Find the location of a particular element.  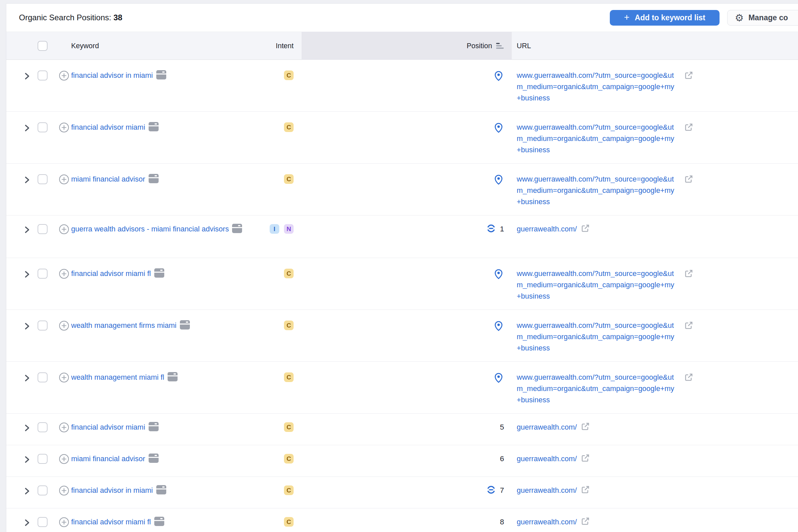

panel-header: Organic Search Positions: 38 + Add to ke… is located at coordinates (402, 18).